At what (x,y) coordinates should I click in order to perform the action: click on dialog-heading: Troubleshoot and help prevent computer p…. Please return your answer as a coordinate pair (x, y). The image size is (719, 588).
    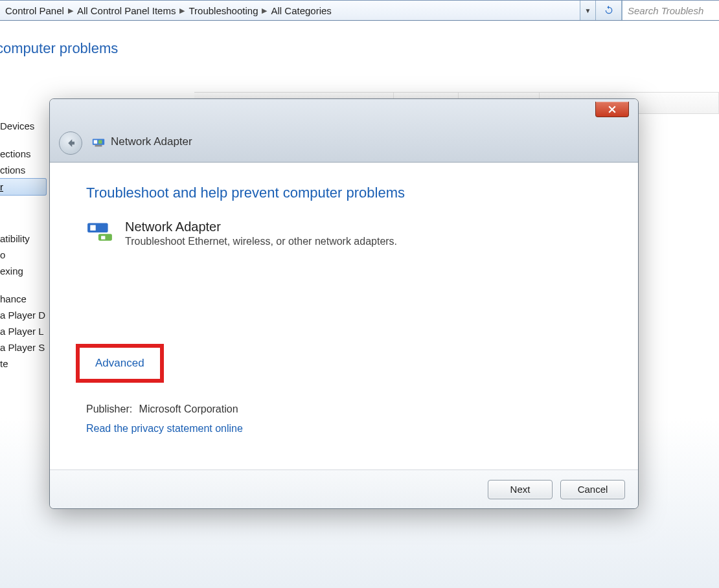
    Looking at the image, I should click on (344, 193).